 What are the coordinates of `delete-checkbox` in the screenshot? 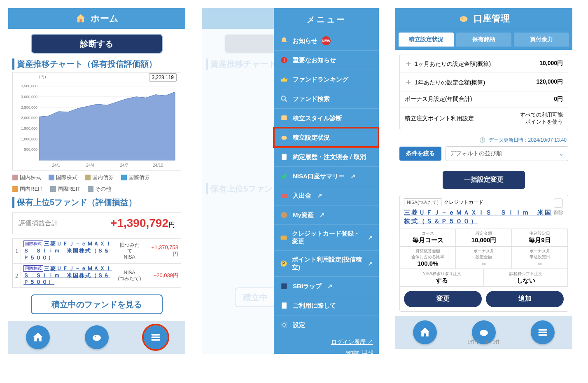 It's located at (558, 203).